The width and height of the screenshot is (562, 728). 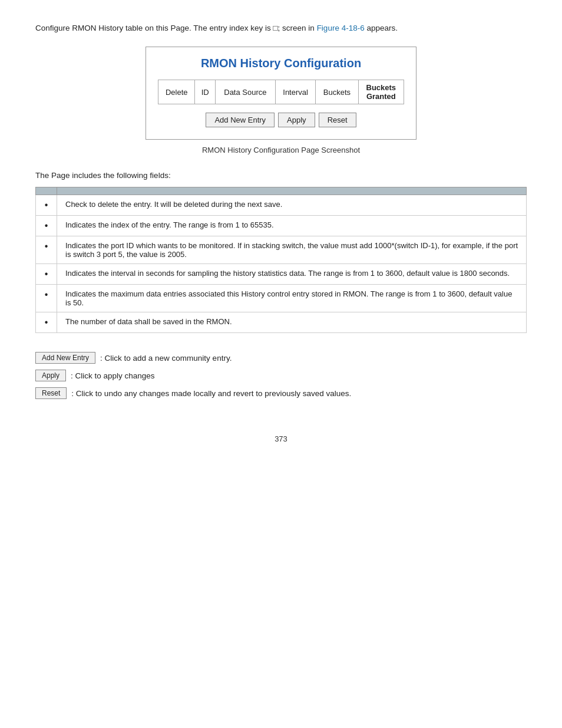 I want to click on desc-cell: Indicates the maximum data entries assoc…, so click(x=292, y=298).